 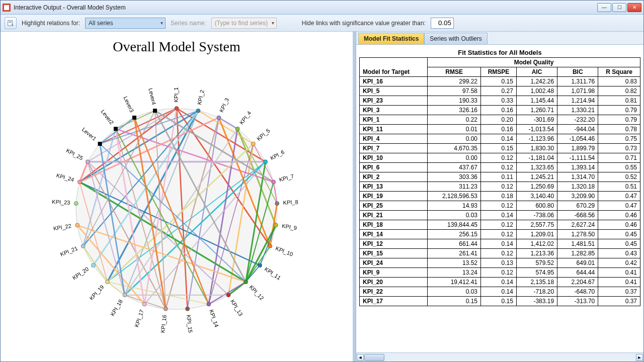 What do you see at coordinates (454, 283) in the screenshot?
I see `cell-value: 19,412.41` at bounding box center [454, 283].